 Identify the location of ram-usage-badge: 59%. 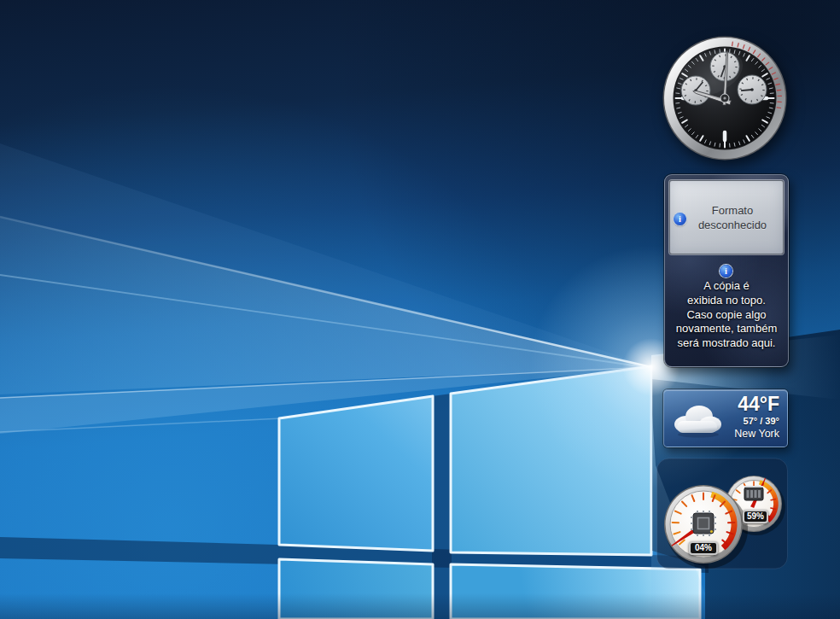
(755, 517).